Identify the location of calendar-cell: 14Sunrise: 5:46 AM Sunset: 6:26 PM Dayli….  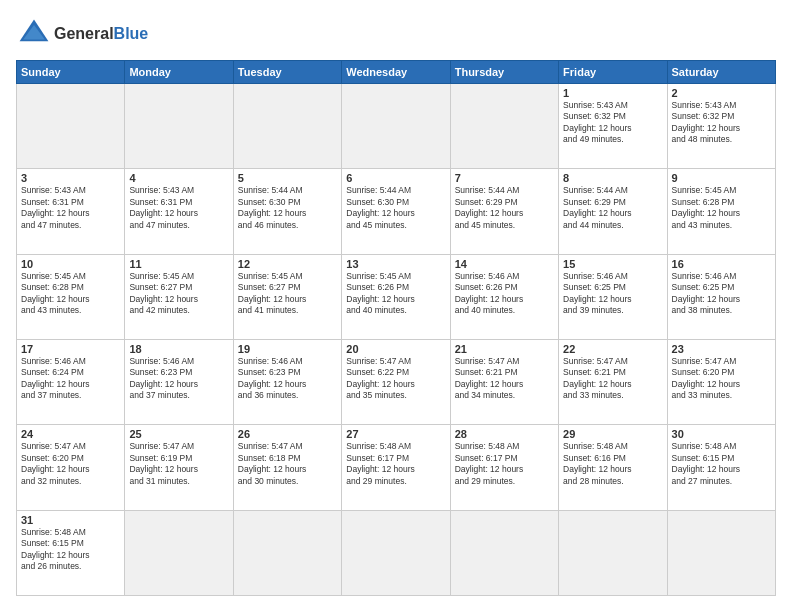
(504, 296).